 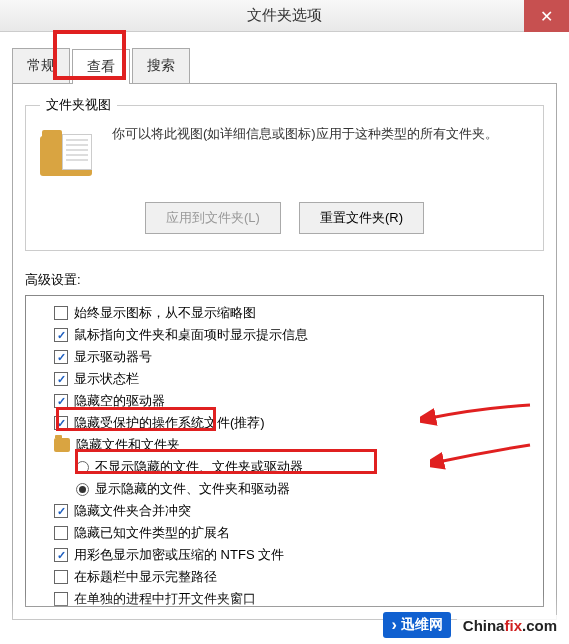 I want to click on tab-strip: 常规 查看 搜索, so click(x=284, y=66).